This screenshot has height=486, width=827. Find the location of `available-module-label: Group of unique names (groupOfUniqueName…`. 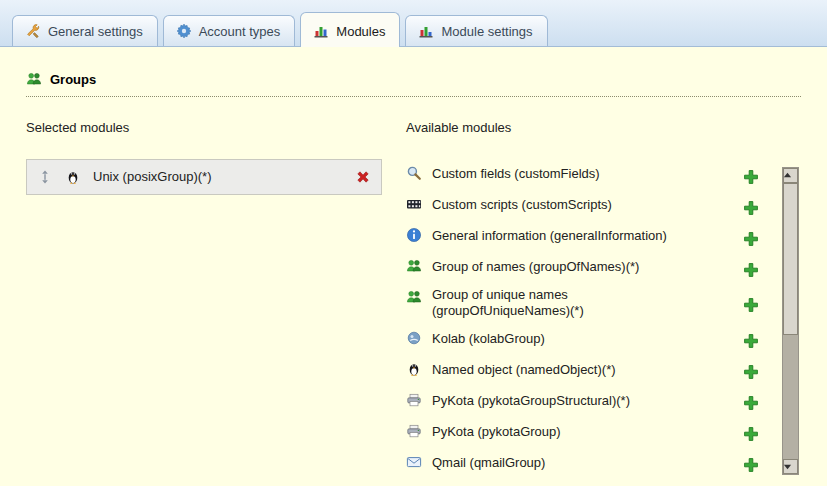

available-module-label: Group of unique names (groupOfUniqueName… is located at coordinates (562, 304).